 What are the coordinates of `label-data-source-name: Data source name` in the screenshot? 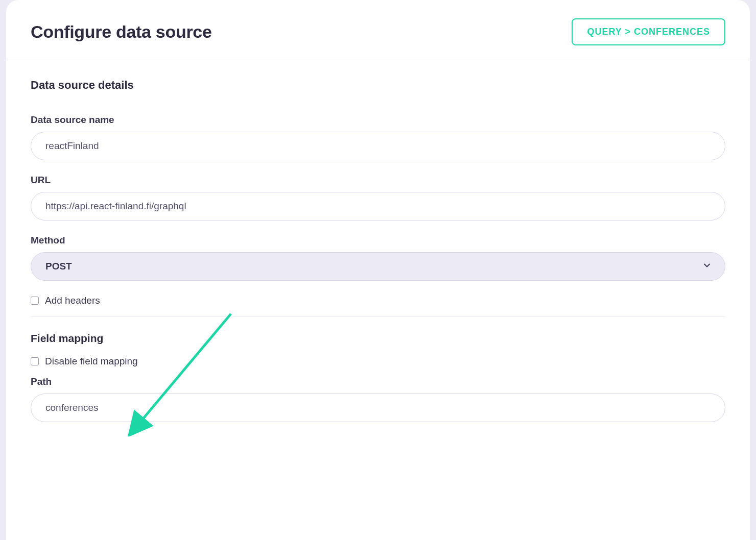 It's located at (378, 120).